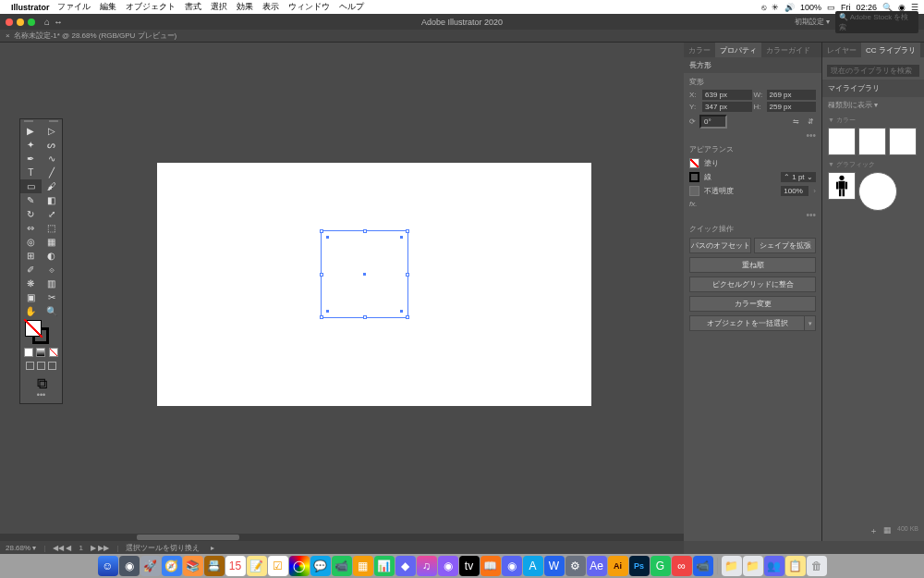  Describe the element at coordinates (695, 178) in the screenshot. I see `stroke-color-swatch` at that location.